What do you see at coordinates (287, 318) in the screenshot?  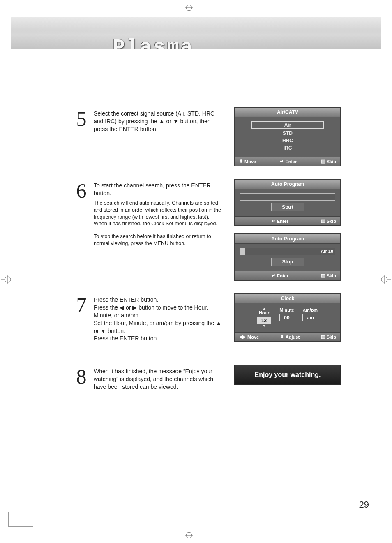 I see `clock-val-minute: 00` at bounding box center [287, 318].